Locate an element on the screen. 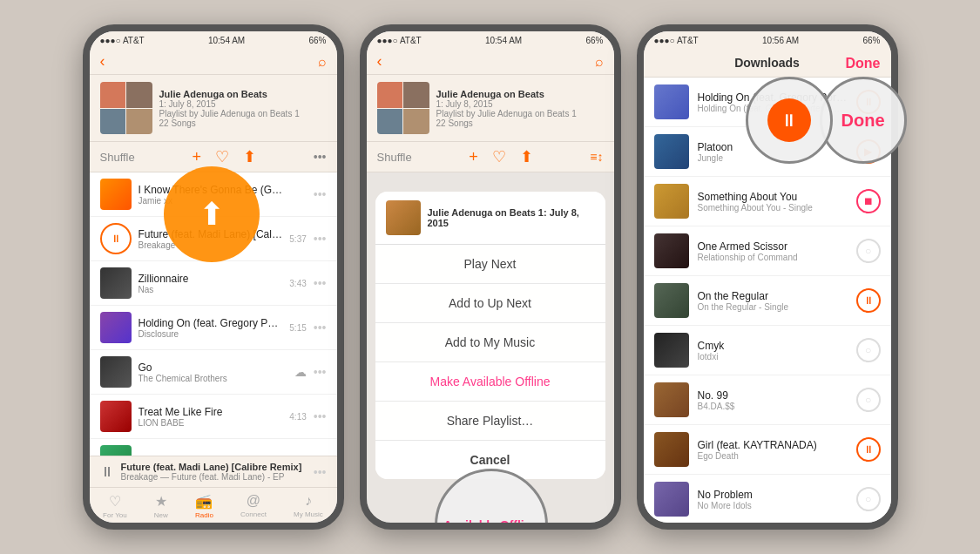  battery-2: 66% is located at coordinates (594, 40).